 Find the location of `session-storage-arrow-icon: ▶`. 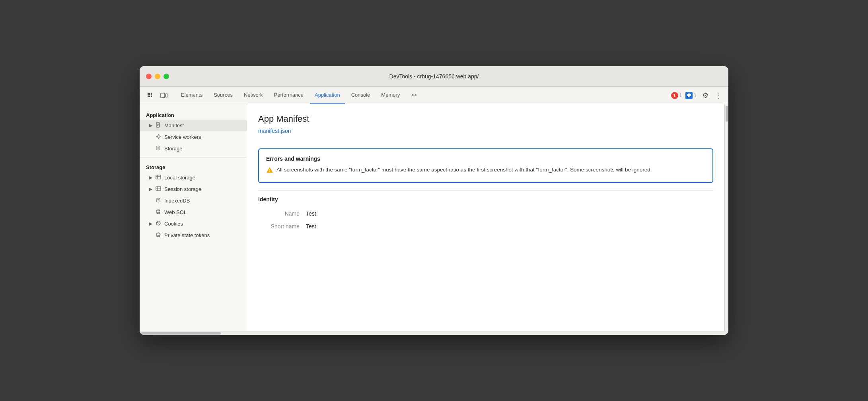

session-storage-arrow-icon: ▶ is located at coordinates (151, 189).